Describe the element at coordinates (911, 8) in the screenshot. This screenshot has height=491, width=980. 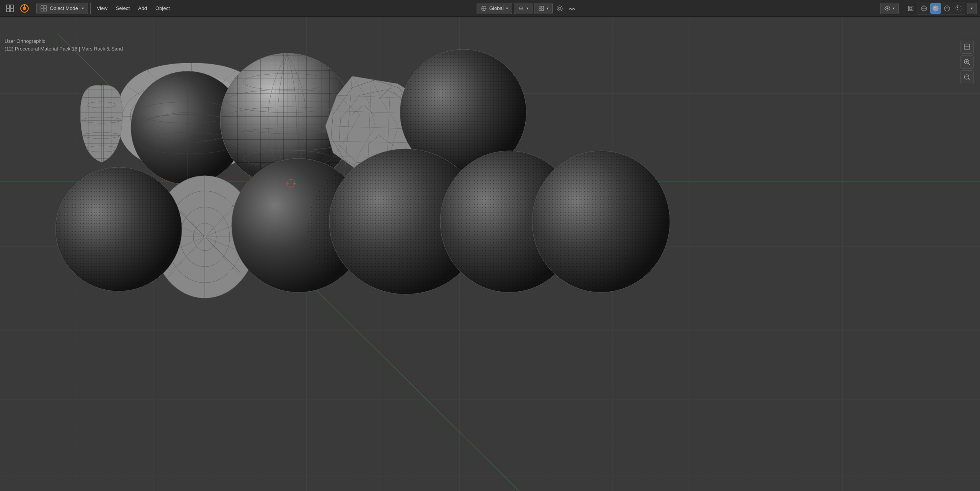
I see `fullscreen-btn` at that location.